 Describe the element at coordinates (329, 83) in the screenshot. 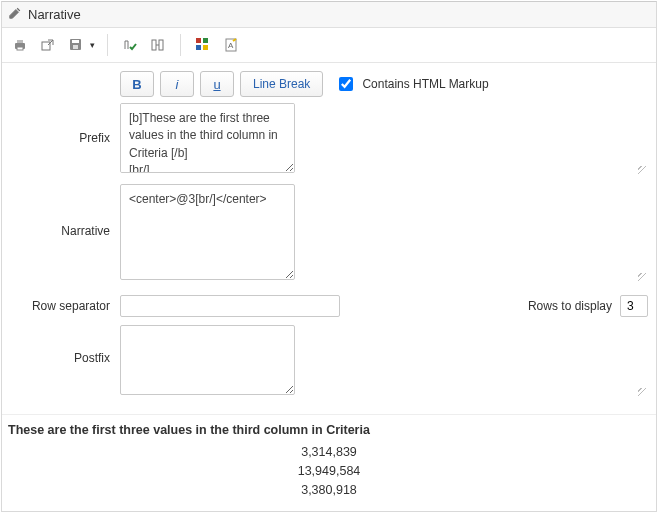

I see `editor-toolbar: B i u Line Break Contains HTML Markup` at that location.